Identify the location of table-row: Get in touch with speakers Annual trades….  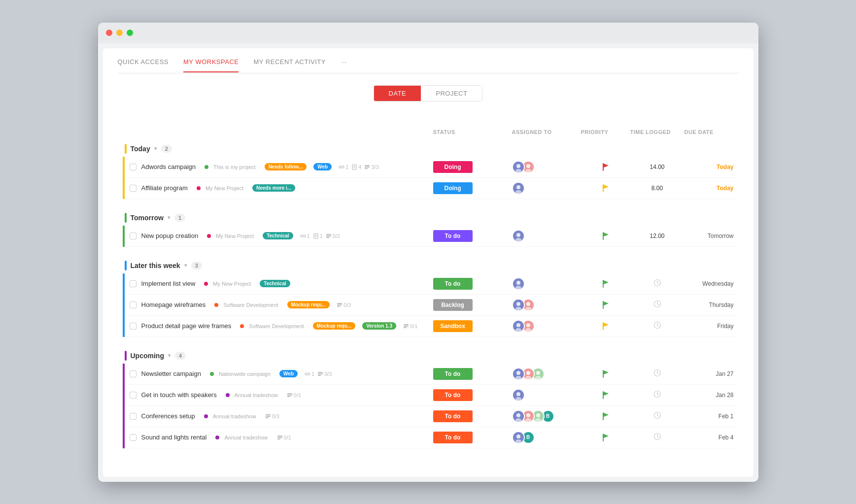
(432, 395).